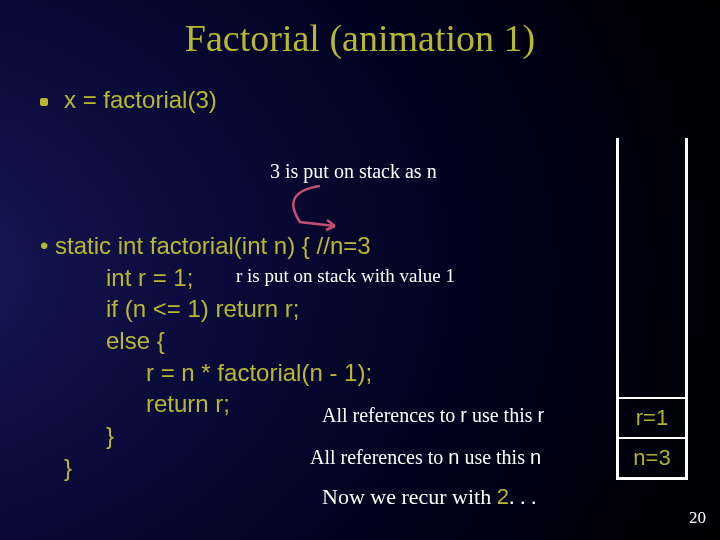 This screenshot has height=540, width=720. Describe the element at coordinates (433, 416) in the screenshot. I see `annotation-r-ref: All references to r use this r` at that location.